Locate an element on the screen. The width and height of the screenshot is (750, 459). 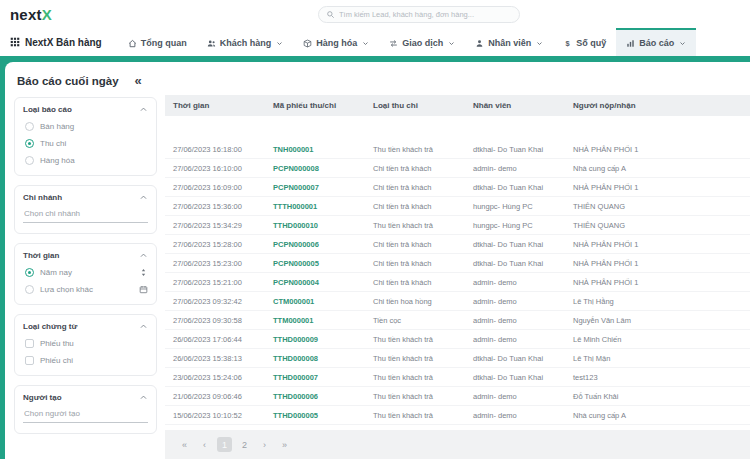
branch-select-input is located at coordinates (86, 213).